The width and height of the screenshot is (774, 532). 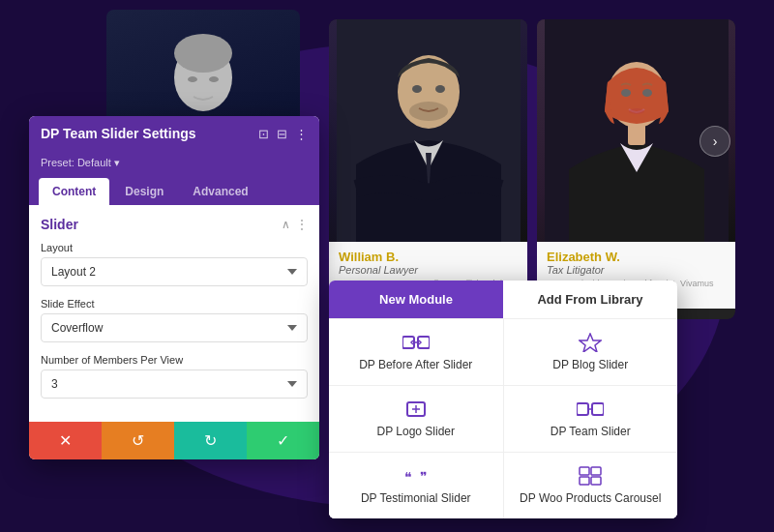 What do you see at coordinates (137, 441) in the screenshot?
I see `undo-button: ↺` at bounding box center [137, 441].